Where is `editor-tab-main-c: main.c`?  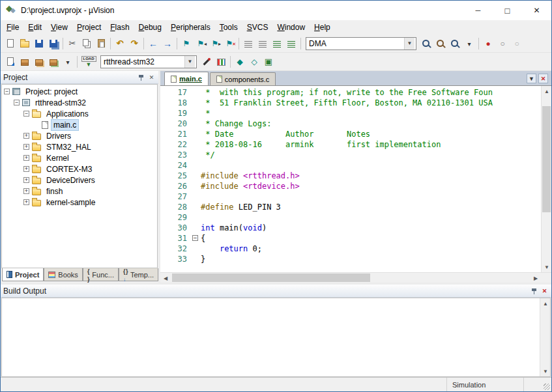 editor-tab-main-c: main.c is located at coordinates (186, 78).